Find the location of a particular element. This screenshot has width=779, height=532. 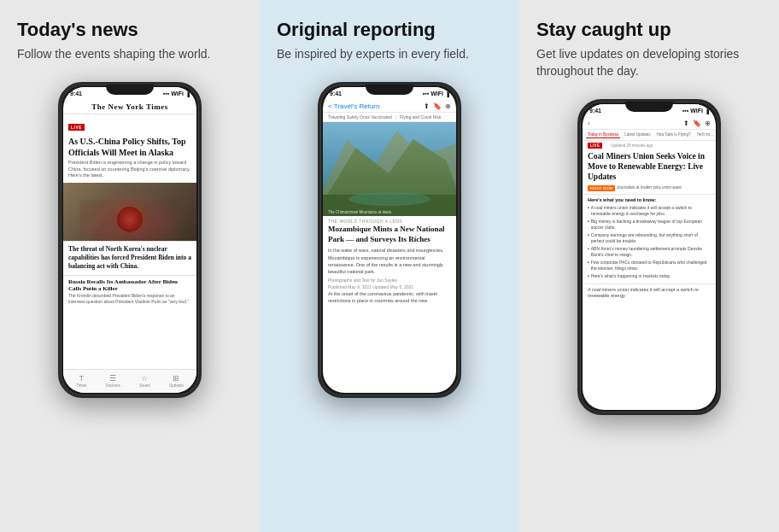

nyt-secondary-headline: The threat of North Korea's nuclear capa… is located at coordinates (130, 258).